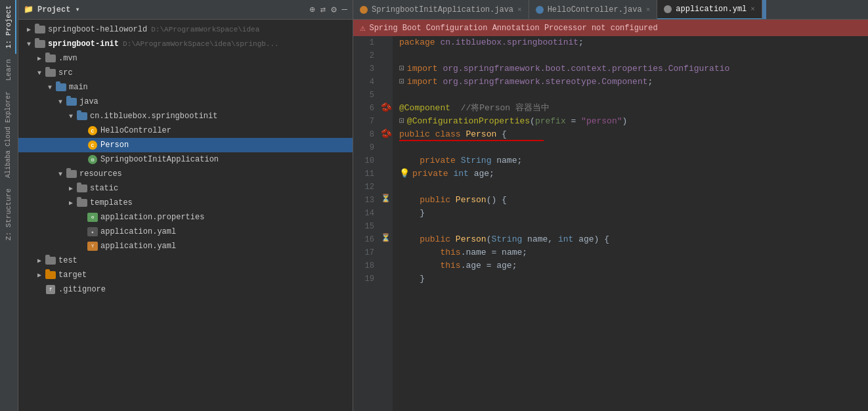 Image resolution: width=868 pixels, height=411 pixels. Describe the element at coordinates (386, 108) in the screenshot. I see `gutter-bean-icon: 🫘` at that location.